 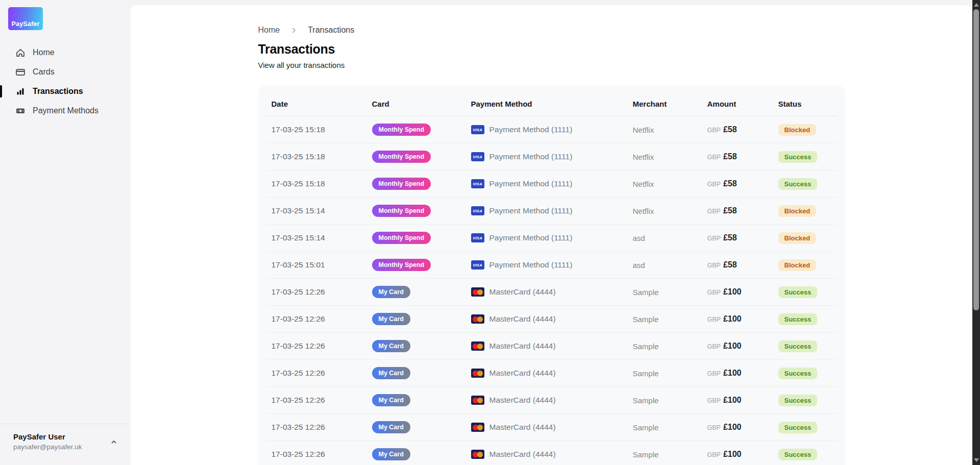 What do you see at coordinates (65, 444) in the screenshot?
I see `user-menu: PaySafer User paysafer@paysafer.uk` at bounding box center [65, 444].